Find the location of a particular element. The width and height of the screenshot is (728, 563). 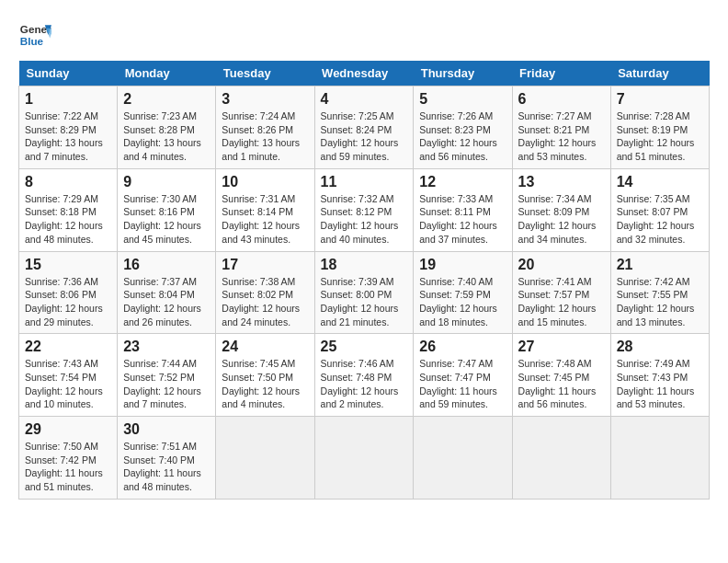

day-number: 11 is located at coordinates (364, 182).